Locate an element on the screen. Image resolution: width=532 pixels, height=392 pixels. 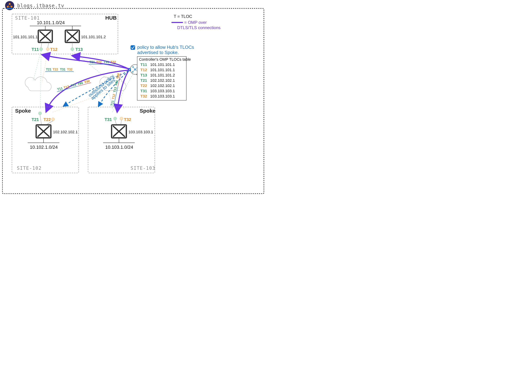
site-102-role: Spoke is located at coordinates (23, 111).